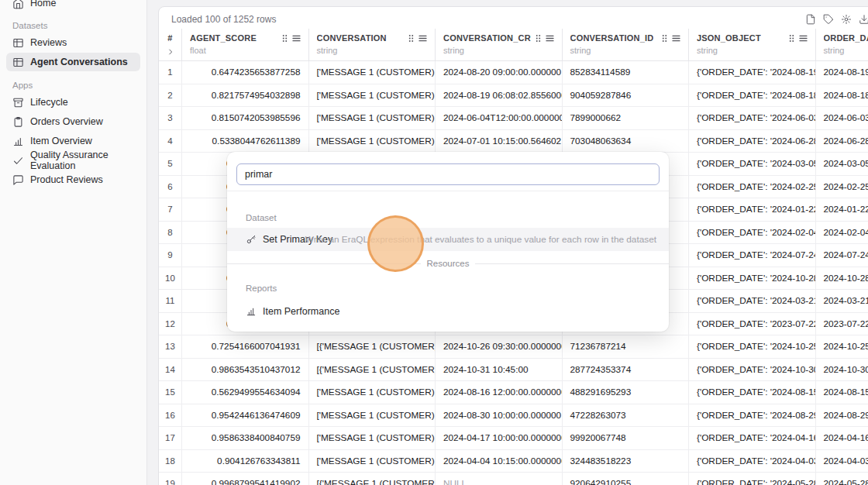 Image resolution: width=868 pixels, height=485 pixels. I want to click on gear-icon, so click(846, 19).